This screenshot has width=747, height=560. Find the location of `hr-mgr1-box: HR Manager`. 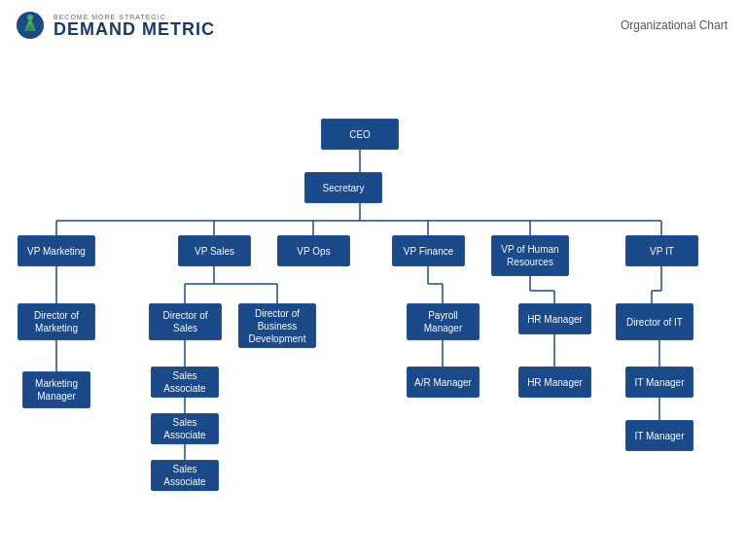

hr-mgr1-box: HR Manager is located at coordinates (554, 319).